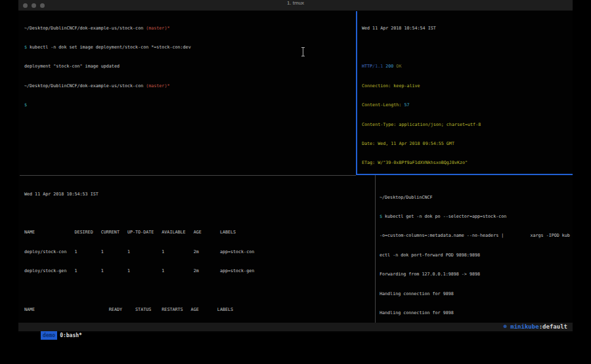 This screenshot has height=364, width=591. What do you see at coordinates (391, 66) in the screenshot?
I see `http-status-code: 200` at bounding box center [391, 66].